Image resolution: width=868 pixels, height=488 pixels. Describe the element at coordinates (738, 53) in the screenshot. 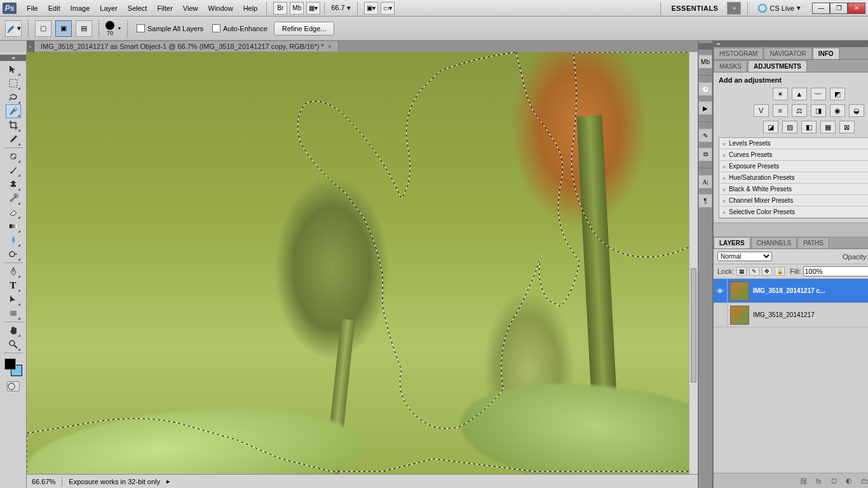

I see `tab-histogram: HISTOGRAM` at that location.